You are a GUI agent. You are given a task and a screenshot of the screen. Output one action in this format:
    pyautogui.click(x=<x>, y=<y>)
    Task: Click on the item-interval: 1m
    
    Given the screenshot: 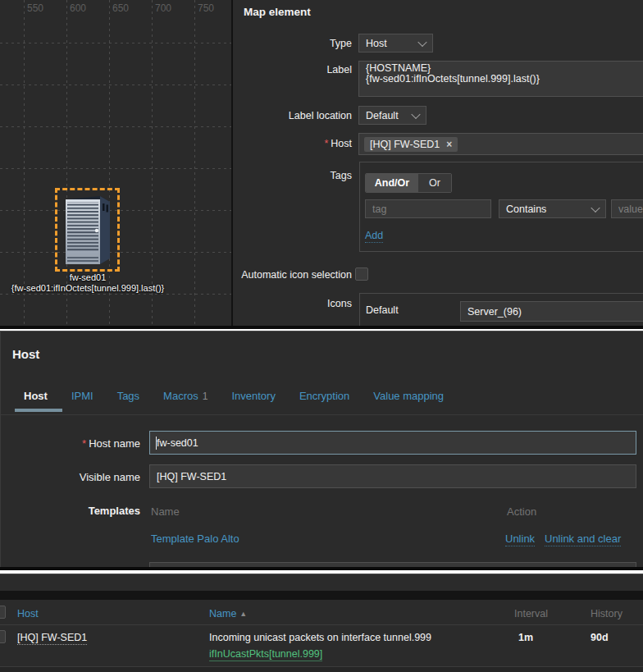 What is the action you would take?
    pyautogui.click(x=526, y=638)
    